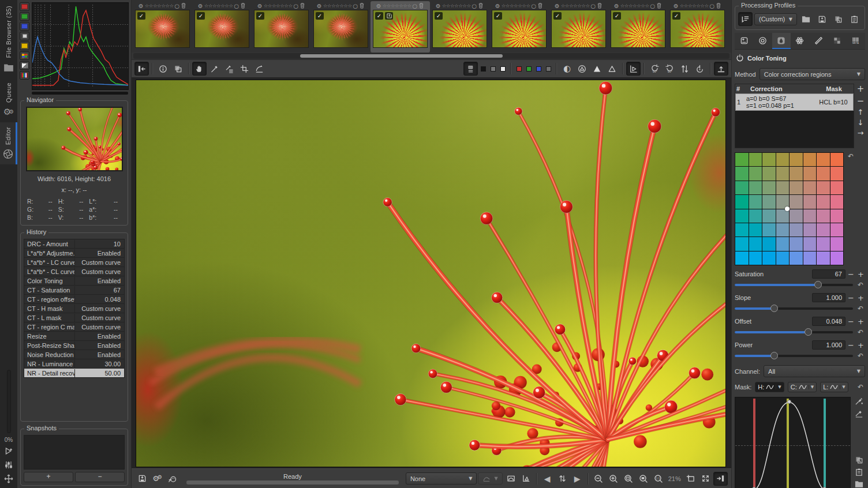  Describe the element at coordinates (74, 345) in the screenshot. I see `history-item: Post-Resize Sharp...Enabled` at that location.